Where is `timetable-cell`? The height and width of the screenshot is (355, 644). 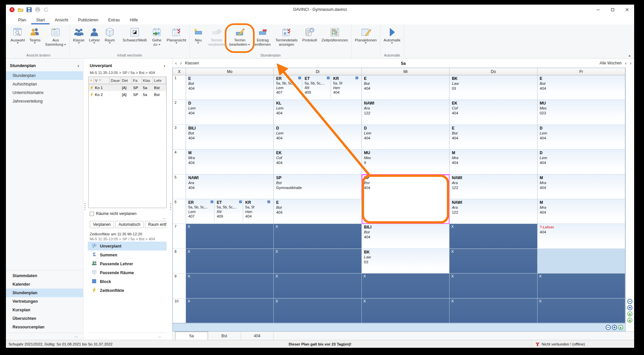
timetable-cell is located at coordinates (582, 261).